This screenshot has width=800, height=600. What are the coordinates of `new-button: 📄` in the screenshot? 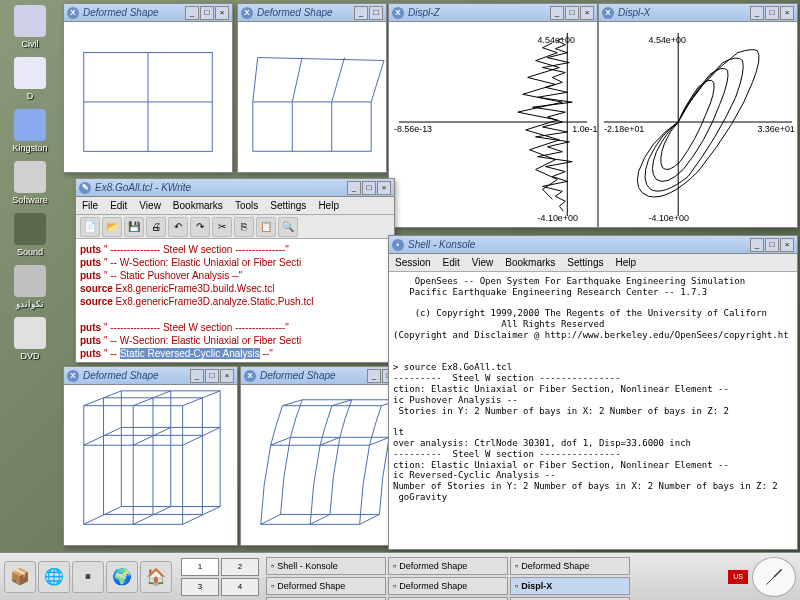 It's located at (90, 227).